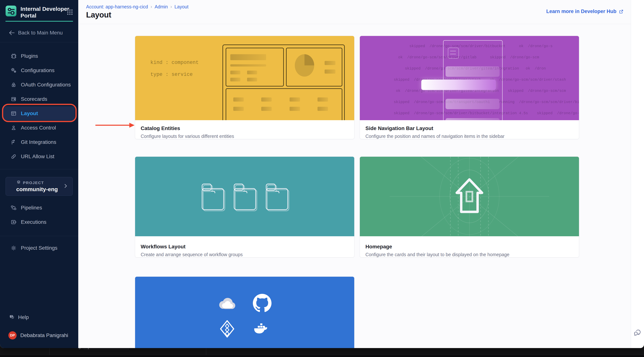 This screenshot has height=357, width=644. I want to click on sidebar-item-label: Layout, so click(30, 114).